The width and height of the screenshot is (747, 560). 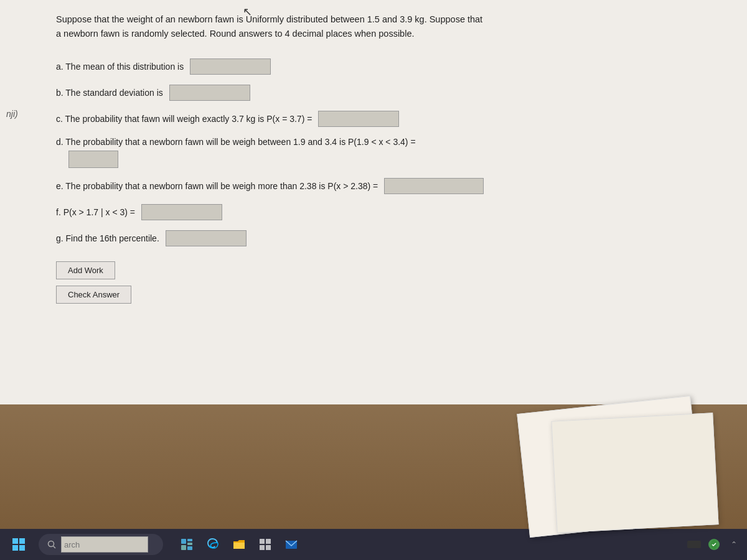 I want to click on security-icon-btn, so click(x=714, y=544).